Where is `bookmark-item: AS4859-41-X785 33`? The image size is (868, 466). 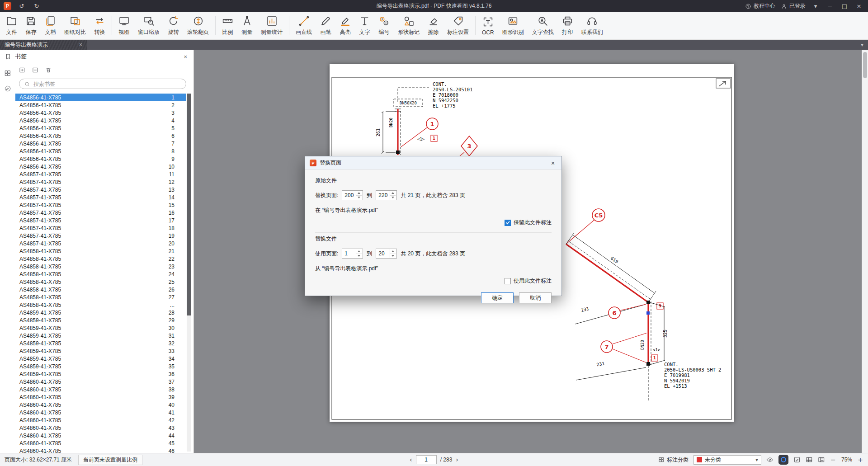
bookmark-item: AS4859-41-X785 33 is located at coordinates (101, 351).